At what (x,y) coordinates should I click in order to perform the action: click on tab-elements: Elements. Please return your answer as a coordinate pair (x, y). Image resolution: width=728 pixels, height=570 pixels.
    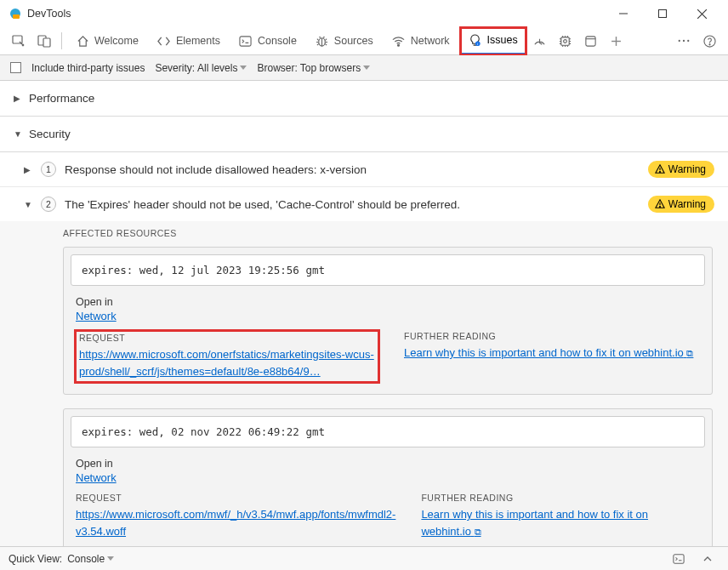
    Looking at the image, I should click on (189, 41).